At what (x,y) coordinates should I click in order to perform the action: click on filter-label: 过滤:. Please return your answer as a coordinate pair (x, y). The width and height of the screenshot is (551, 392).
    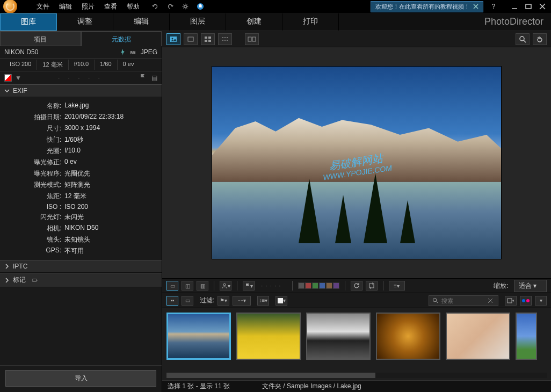
    Looking at the image, I should click on (207, 301).